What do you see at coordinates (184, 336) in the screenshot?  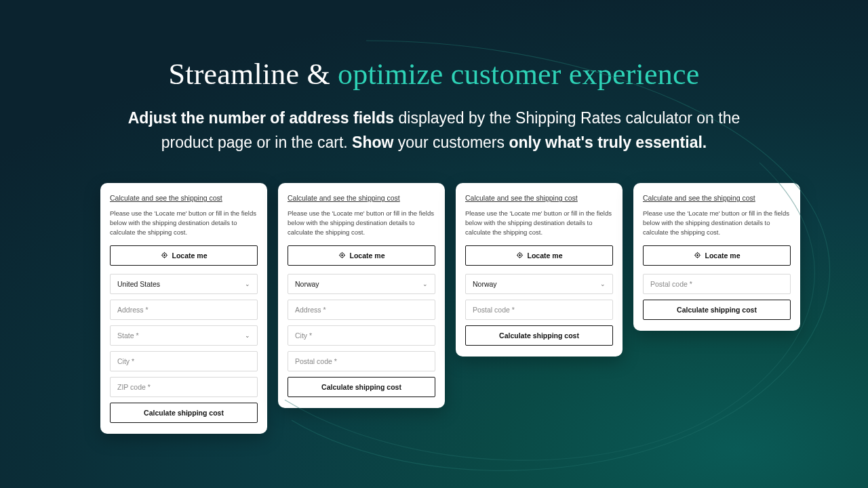 I see `state-select: State *⌄` at bounding box center [184, 336].